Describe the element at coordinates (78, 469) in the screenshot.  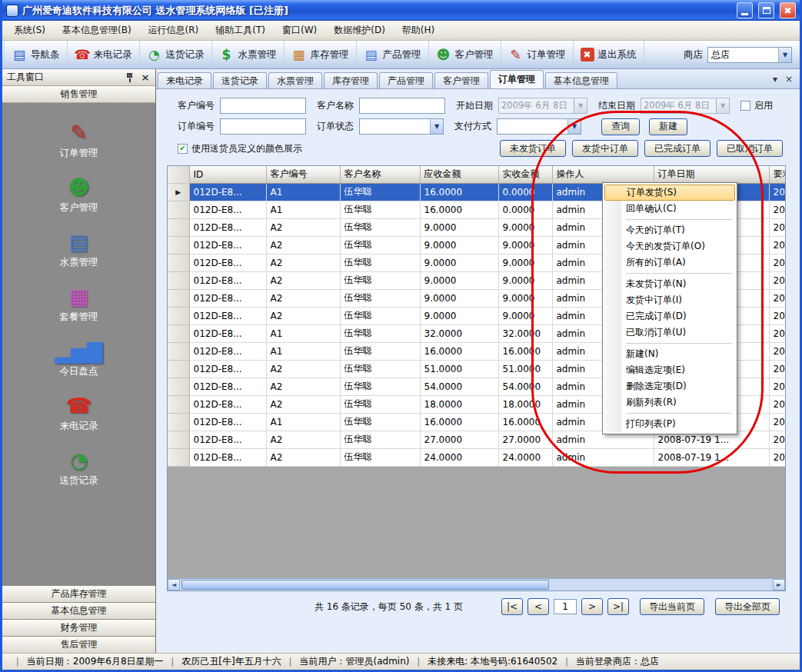
I see `sidebar-item: ◔ 送货记录` at that location.